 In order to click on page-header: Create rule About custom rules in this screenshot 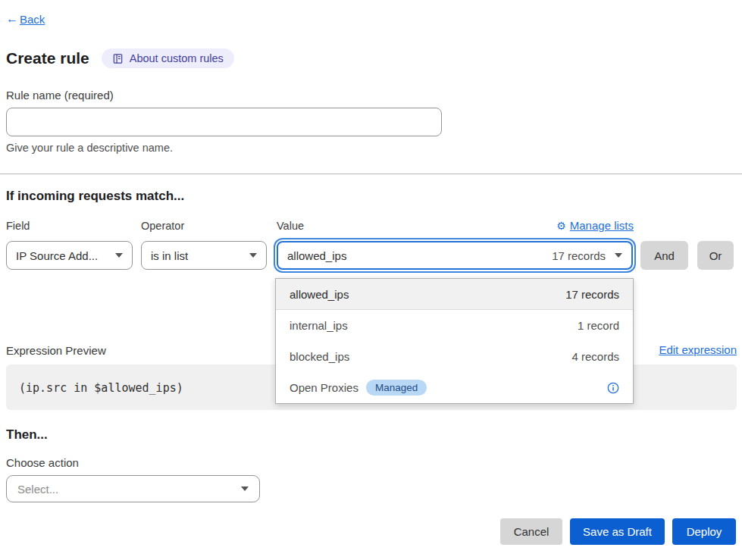, I will do `click(120, 58)`.